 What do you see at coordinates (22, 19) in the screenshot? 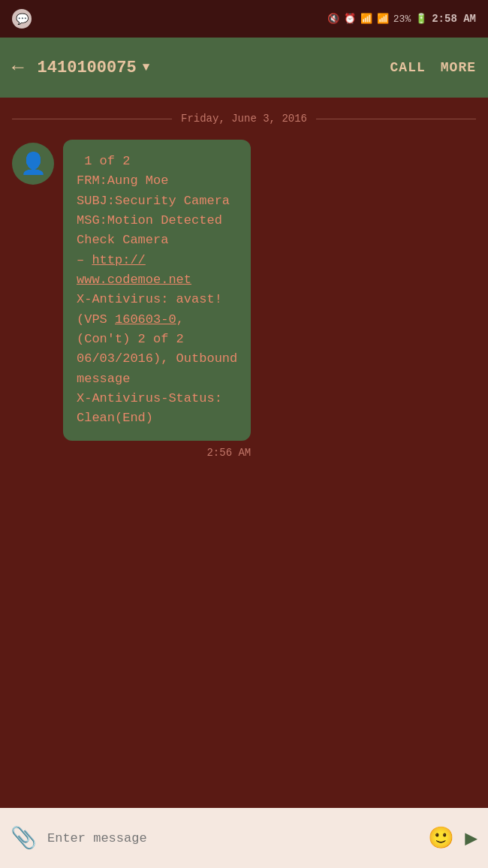
I see `messenger-notification-icon: 💬` at bounding box center [22, 19].